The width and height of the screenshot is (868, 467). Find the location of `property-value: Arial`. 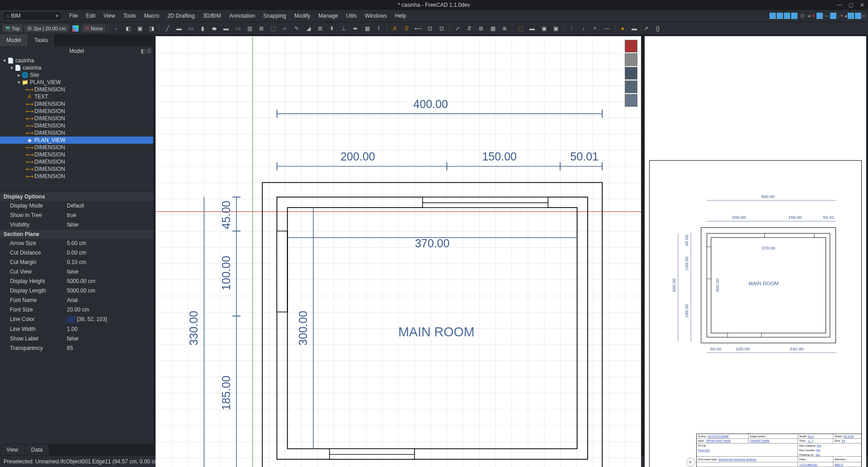

property-value: Arial is located at coordinates (108, 300).